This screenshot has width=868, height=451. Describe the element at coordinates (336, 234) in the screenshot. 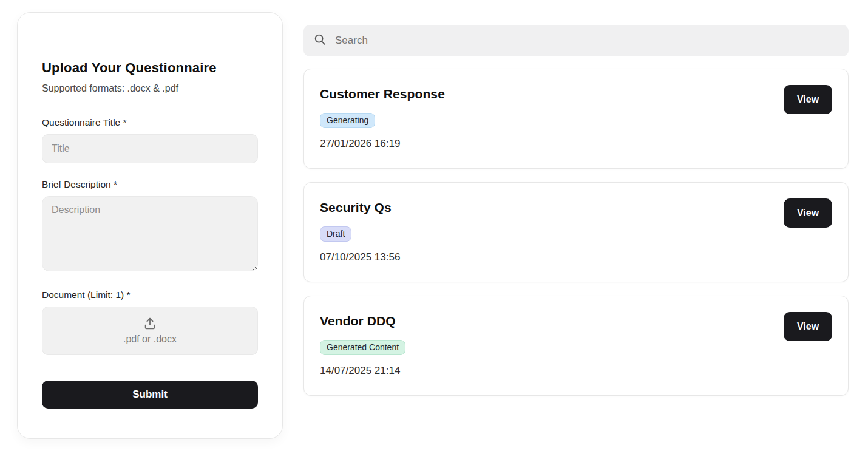

I see `status-badge: Draft` at that location.